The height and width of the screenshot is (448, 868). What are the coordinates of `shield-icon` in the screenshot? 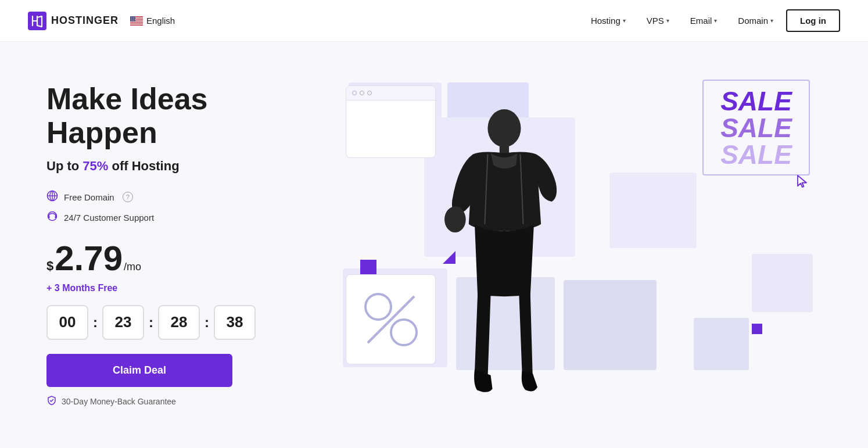 It's located at (52, 402).